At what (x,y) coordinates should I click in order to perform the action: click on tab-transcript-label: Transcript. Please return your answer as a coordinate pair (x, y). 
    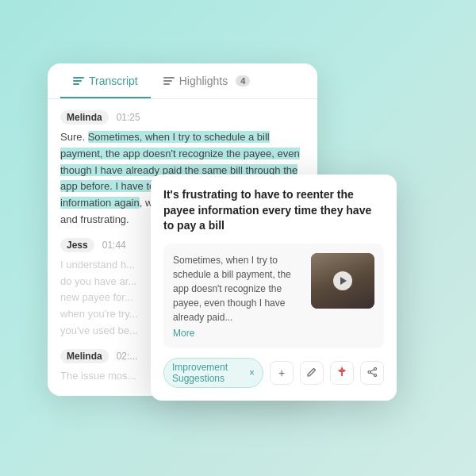
    Looking at the image, I should click on (113, 81).